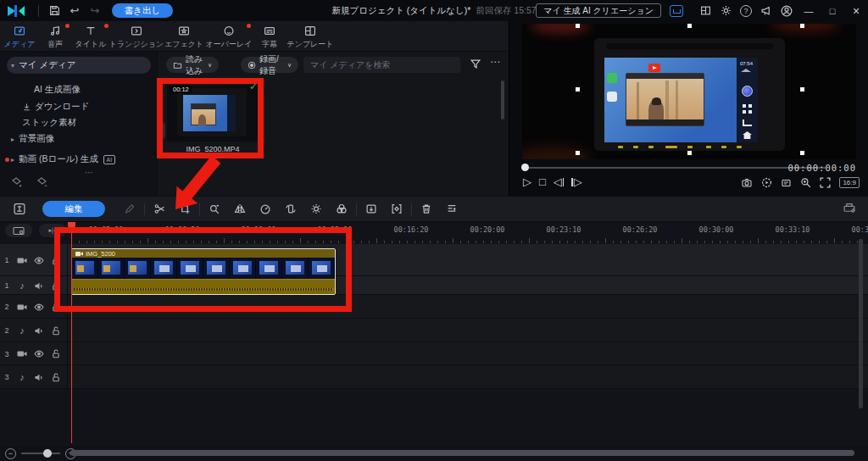 The image size is (868, 461). What do you see at coordinates (79, 123) in the screenshot?
I see `sidebar-item-stock-media: ストック素材` at bounding box center [79, 123].